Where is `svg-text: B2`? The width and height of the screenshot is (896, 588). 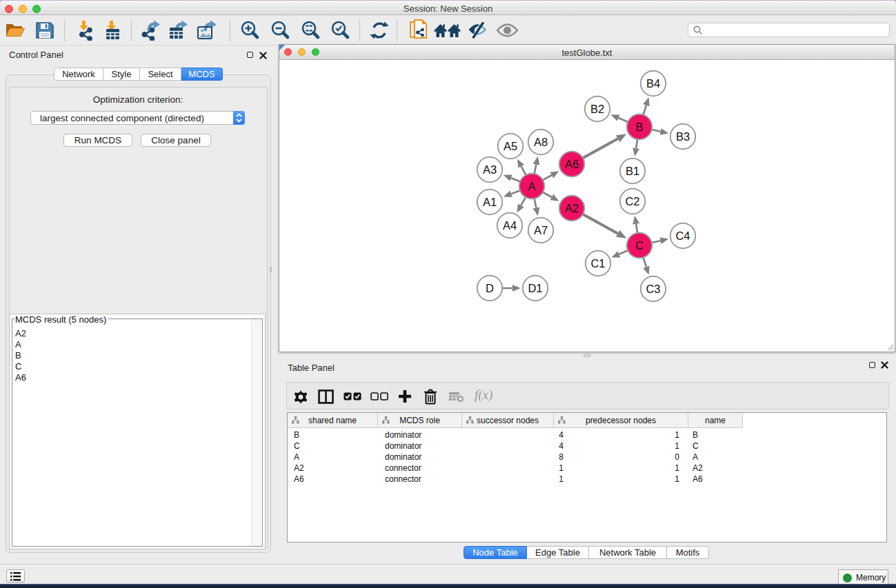
svg-text: B2 is located at coordinates (597, 109).